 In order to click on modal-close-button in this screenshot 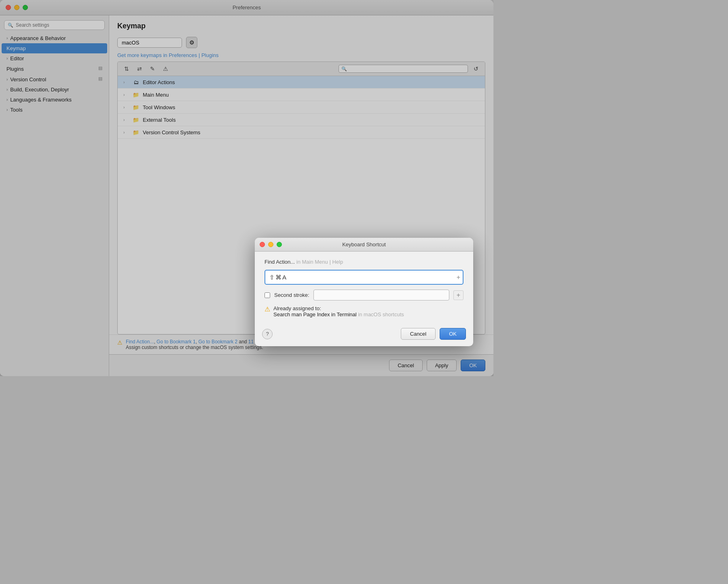, I will do `click(262, 244)`.